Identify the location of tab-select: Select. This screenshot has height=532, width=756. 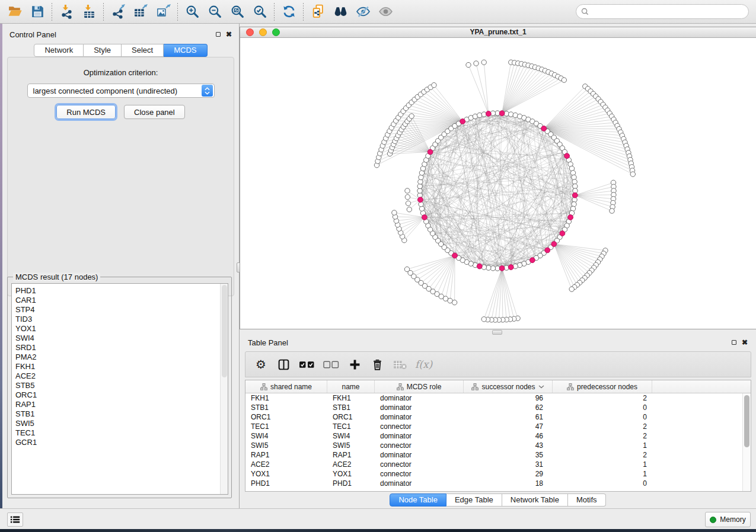
(142, 50).